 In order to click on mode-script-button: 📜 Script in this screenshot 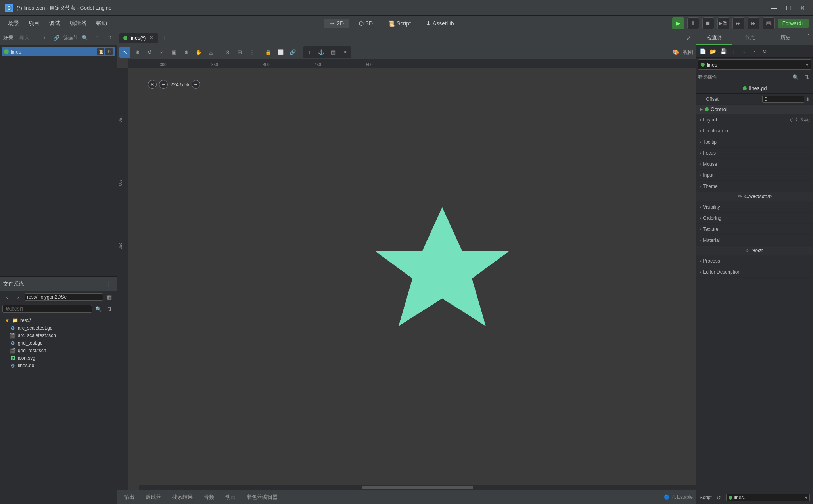, I will do `click(399, 23)`.